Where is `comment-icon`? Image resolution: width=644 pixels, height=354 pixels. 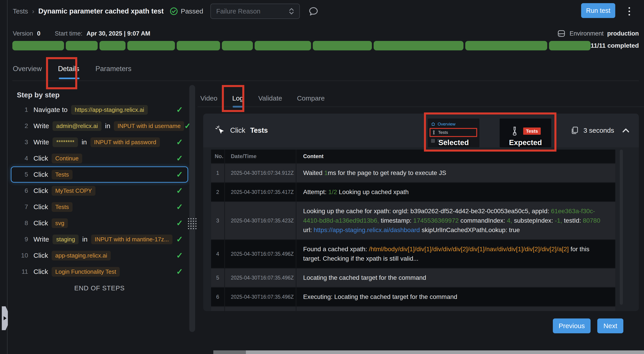 comment-icon is located at coordinates (314, 11).